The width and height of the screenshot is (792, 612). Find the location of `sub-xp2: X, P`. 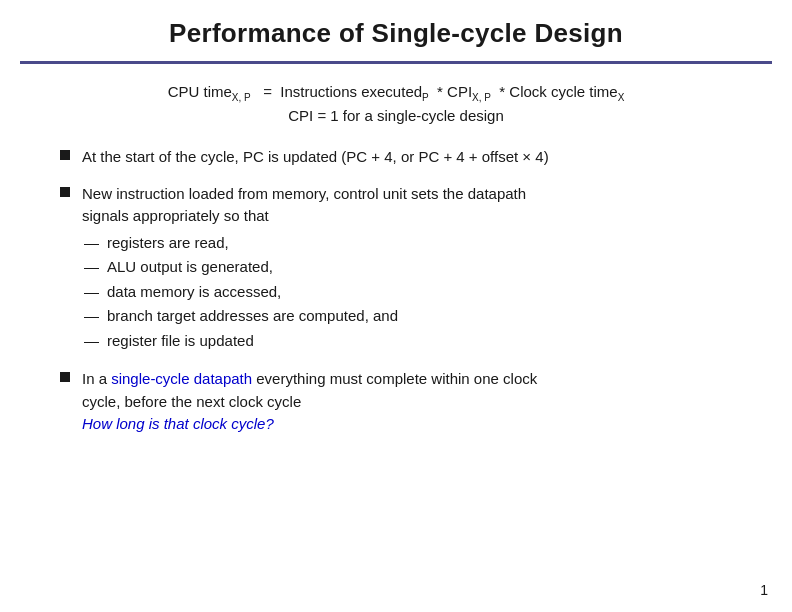

sub-xp2: X, P is located at coordinates (482, 98).